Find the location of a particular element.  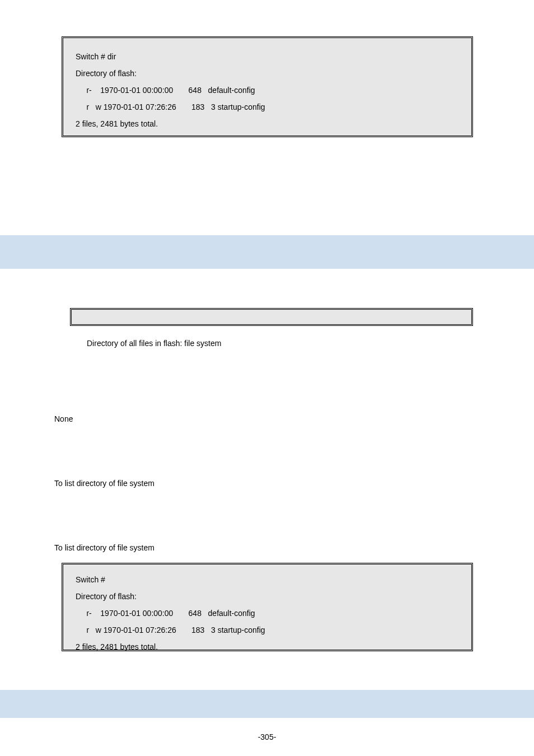

terminal-output-1: Switch # dir Directory of flash: r- 1970… is located at coordinates (268, 87).